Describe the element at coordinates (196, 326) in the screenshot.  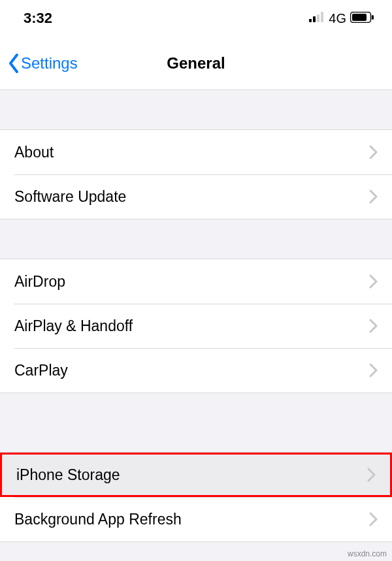
I see `row-airplay-handoff: AirPlay & Handoff` at that location.